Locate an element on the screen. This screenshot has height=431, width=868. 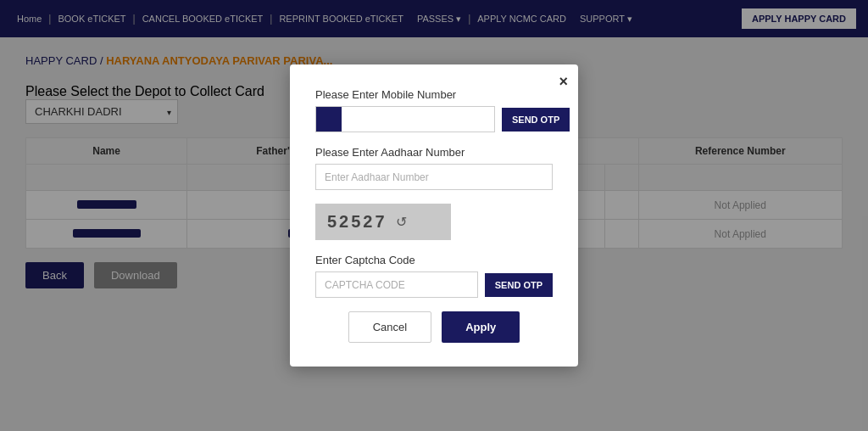
captcha-box: 52527 ↺ is located at coordinates (383, 222).